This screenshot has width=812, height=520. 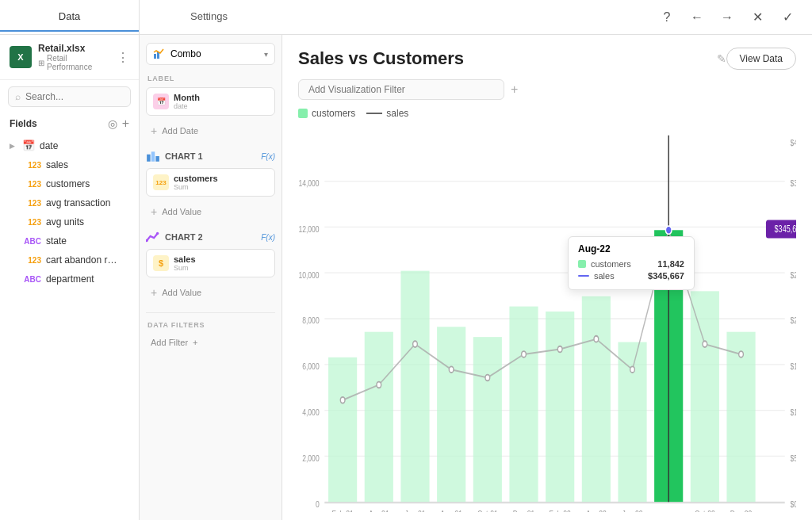 What do you see at coordinates (209, 17) in the screenshot?
I see `tab-settings: Settings` at bounding box center [209, 17].